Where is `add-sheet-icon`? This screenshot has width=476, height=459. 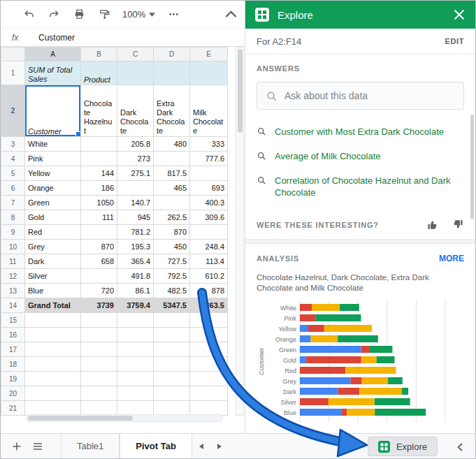
add-sheet-icon is located at coordinates (17, 446).